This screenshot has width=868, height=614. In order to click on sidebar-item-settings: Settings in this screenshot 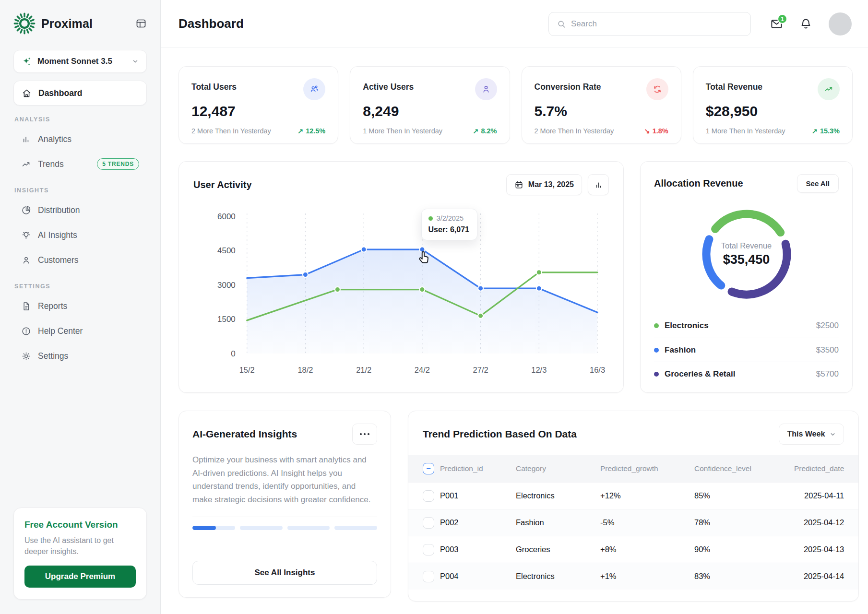, I will do `click(80, 356)`.